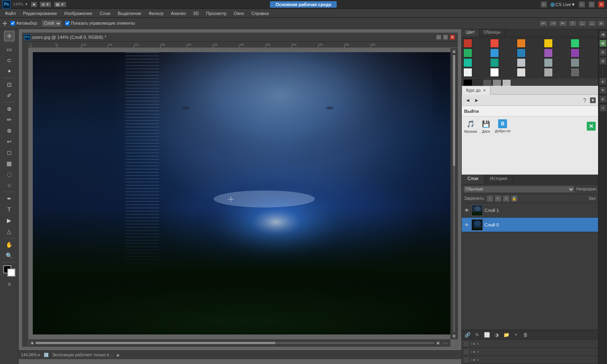 Image resolution: width=607 pixels, height=364 pixels. What do you see at coordinates (454, 336) in the screenshot?
I see `scroll-down-btn: ▼` at bounding box center [454, 336].